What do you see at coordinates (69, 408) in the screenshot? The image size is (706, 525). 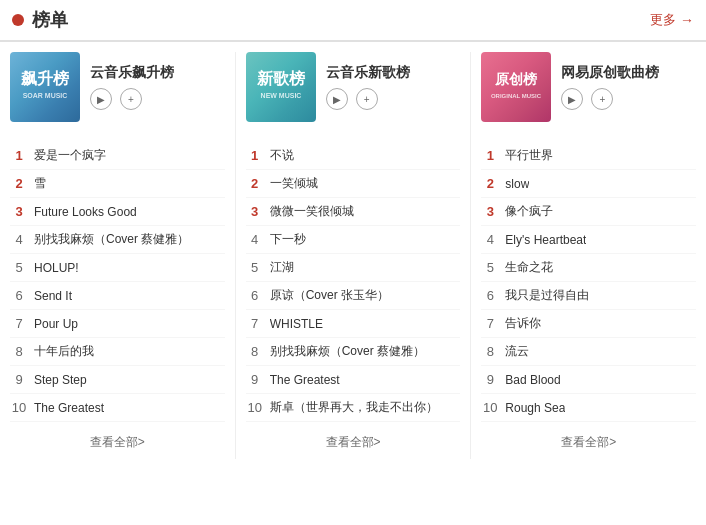 I see `song-title: The Greatest` at bounding box center [69, 408].